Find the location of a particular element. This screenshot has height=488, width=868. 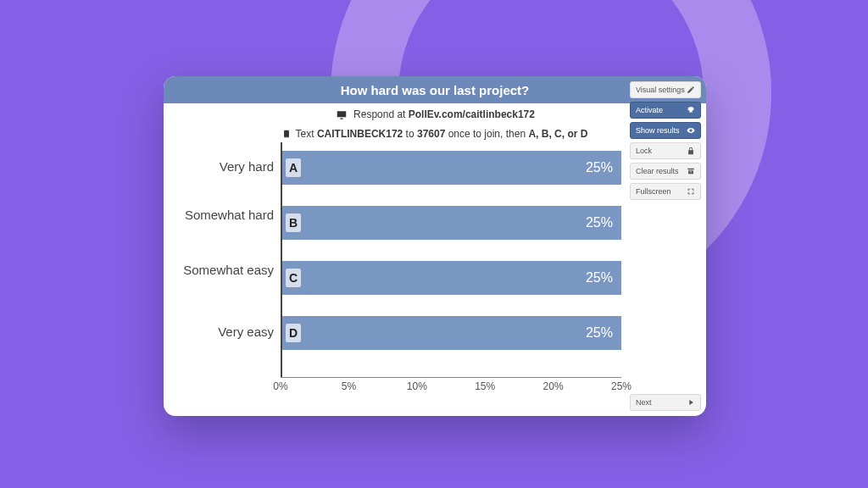

text-number: 37607 is located at coordinates (431, 134).